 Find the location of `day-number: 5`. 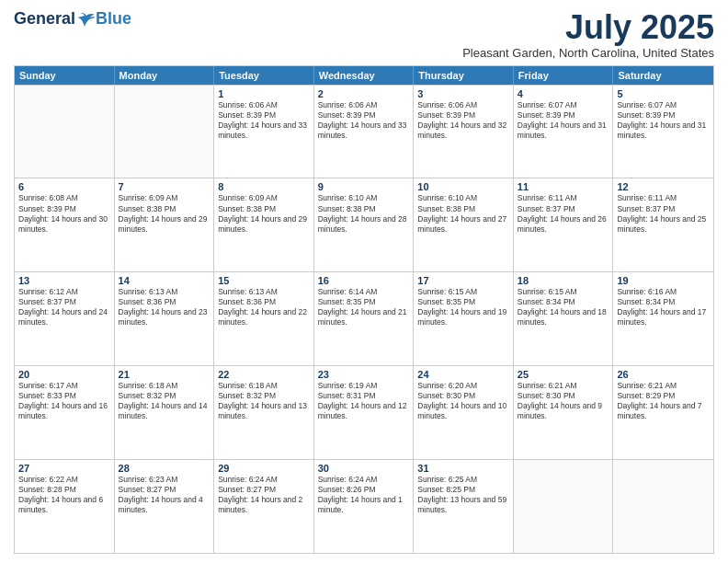

day-number: 5 is located at coordinates (664, 94).